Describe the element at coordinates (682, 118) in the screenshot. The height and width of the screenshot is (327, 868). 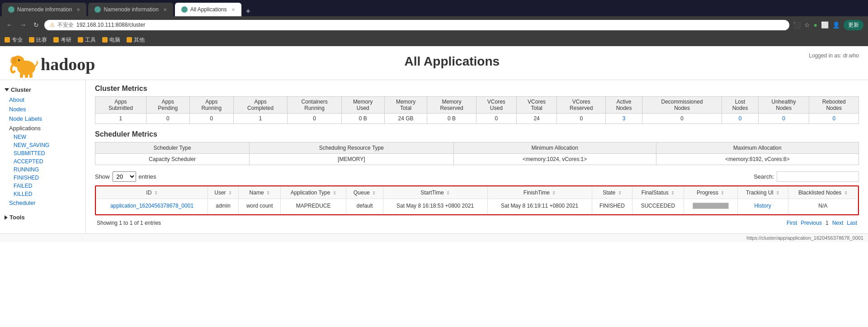
I see `cm-decommissioned-nodes: 0` at that location.